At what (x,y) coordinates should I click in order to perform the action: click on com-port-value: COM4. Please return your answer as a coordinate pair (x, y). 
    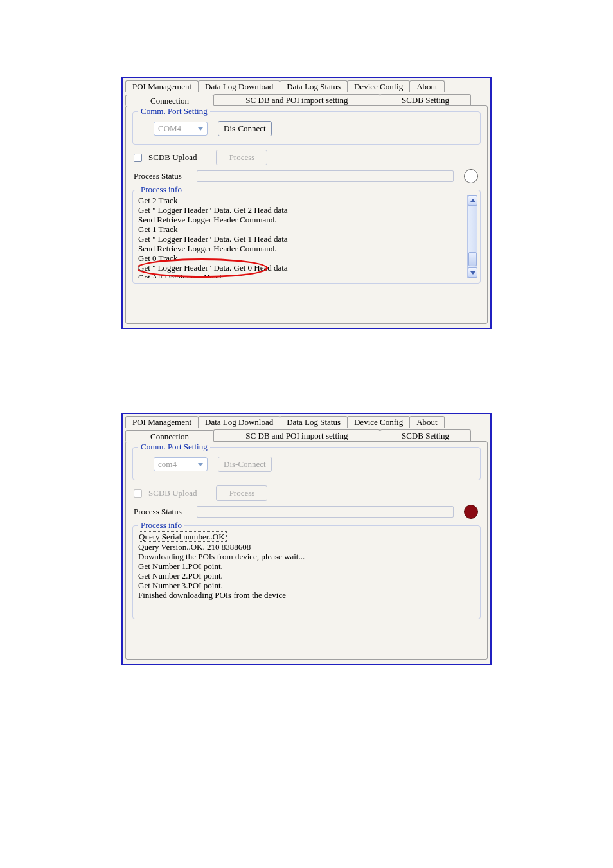
    Looking at the image, I should click on (177, 129).